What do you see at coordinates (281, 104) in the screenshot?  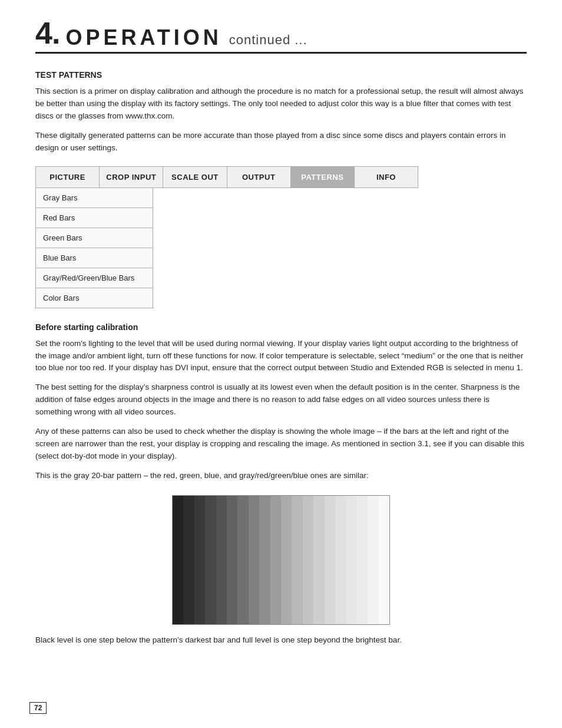 I see `test-patterns-para1: This section is a primer on display cali…` at bounding box center [281, 104].